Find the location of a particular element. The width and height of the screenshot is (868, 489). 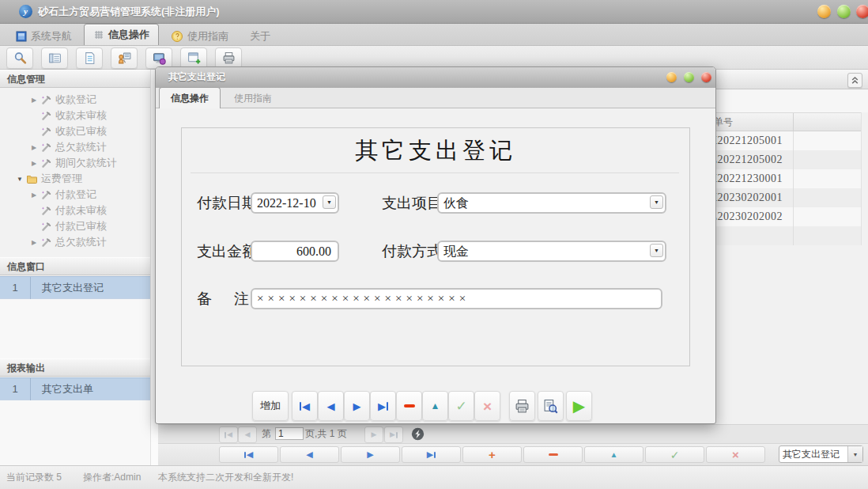

tree-item-label: 收款未审核 is located at coordinates (81, 116).